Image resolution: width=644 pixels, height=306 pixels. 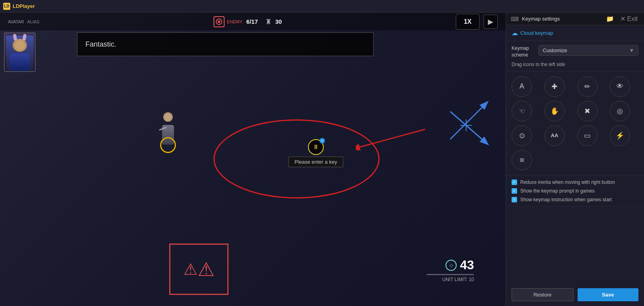 I want to click on chess-counter: ♜ 30, so click(x=273, y=22).